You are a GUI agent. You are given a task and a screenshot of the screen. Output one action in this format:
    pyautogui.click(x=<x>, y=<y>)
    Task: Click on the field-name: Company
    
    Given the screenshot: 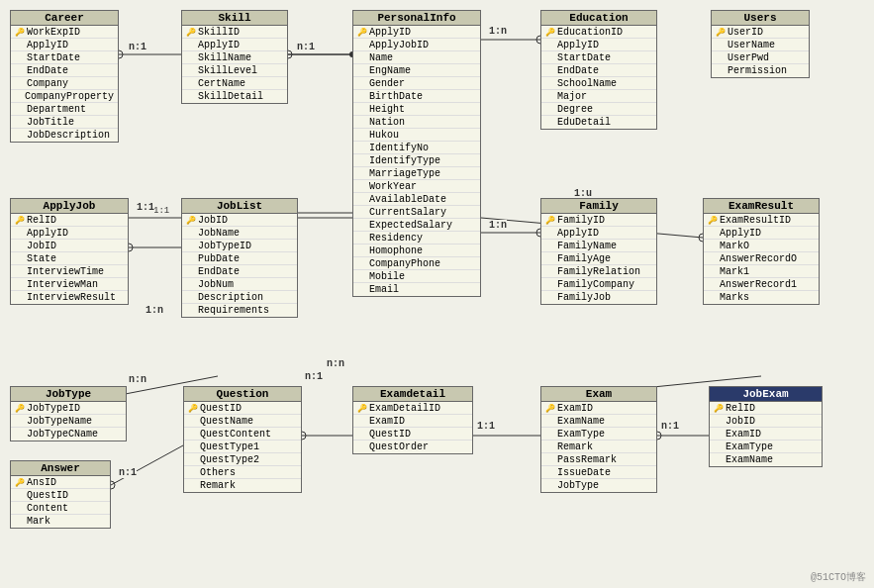 What is the action you would take?
    pyautogui.click(x=70, y=83)
    